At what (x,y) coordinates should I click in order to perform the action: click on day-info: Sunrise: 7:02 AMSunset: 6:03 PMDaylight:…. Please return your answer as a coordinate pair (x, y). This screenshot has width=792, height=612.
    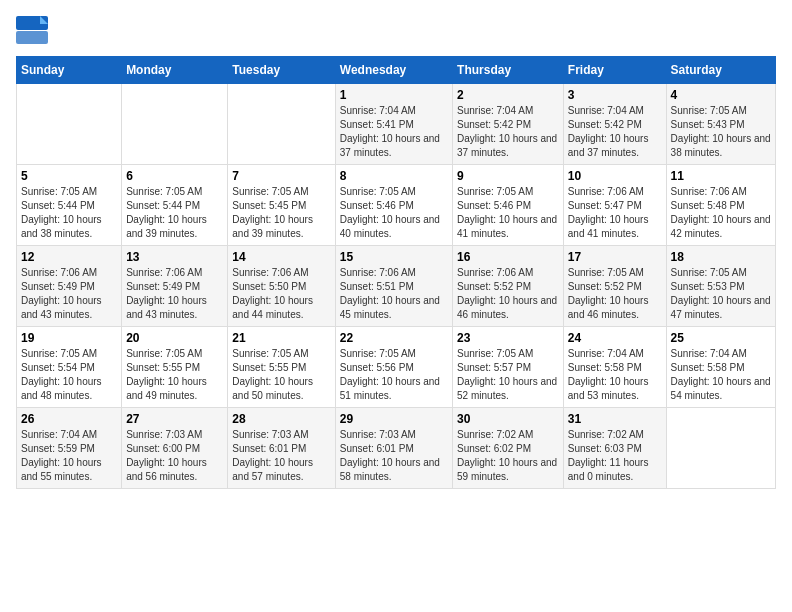
    Looking at the image, I should click on (615, 456).